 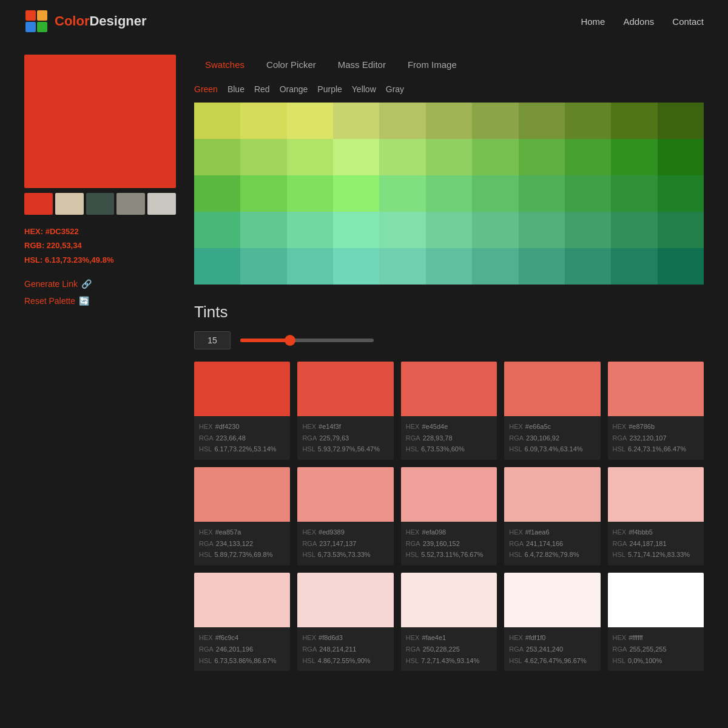 I want to click on tab-from-image: From Image, so click(x=432, y=64).